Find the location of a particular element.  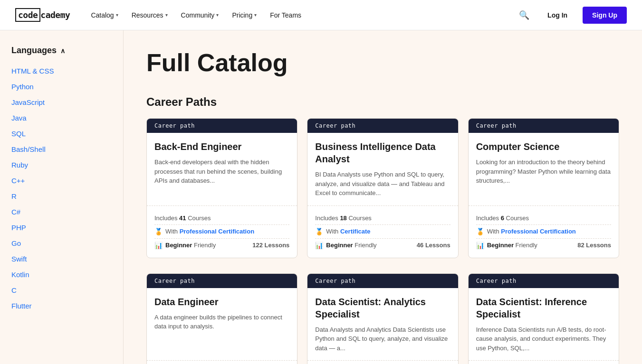

card-body: Back-End Engineer Back-end developers de… is located at coordinates (222, 169).